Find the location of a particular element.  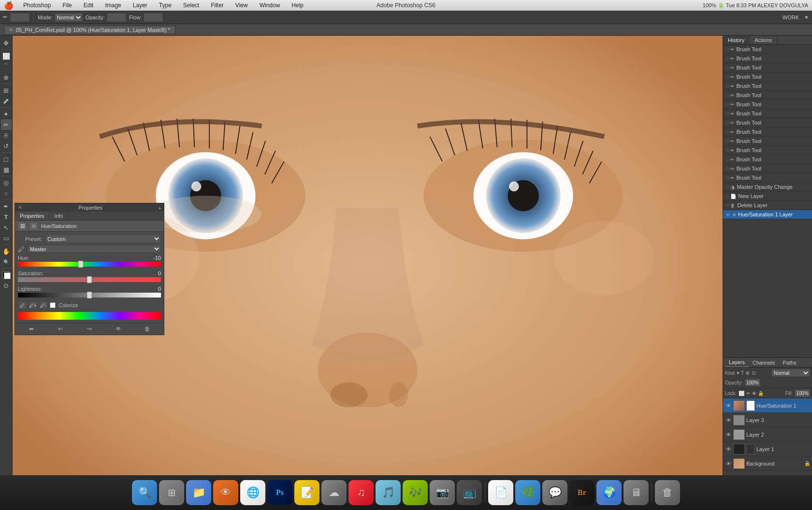

adjustment-icon-1: 🖼 is located at coordinates (22, 226).